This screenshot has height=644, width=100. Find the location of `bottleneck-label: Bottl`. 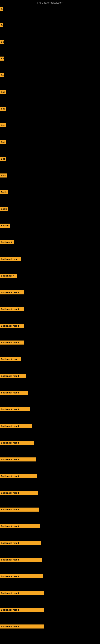

bottleneck-label: Bottl is located at coordinates (3, 176).